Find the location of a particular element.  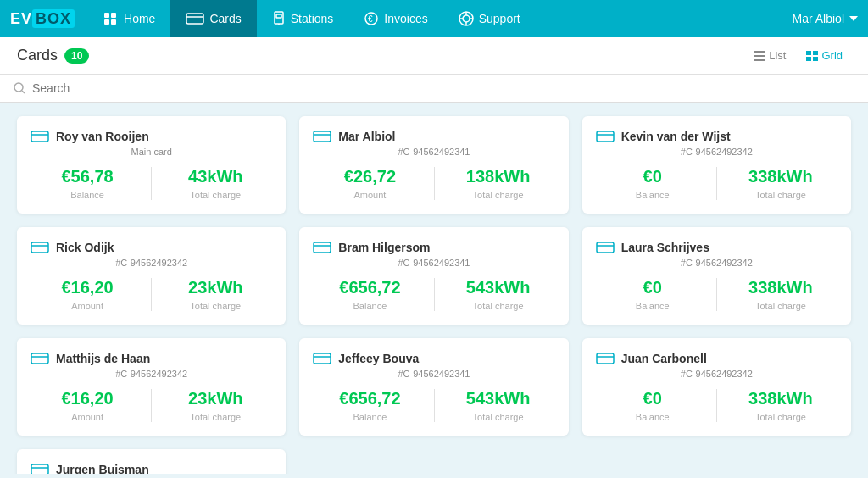

card-item: Bram Hilgersom #C-94562492341 €656,72 Ba… is located at coordinates (434, 276).